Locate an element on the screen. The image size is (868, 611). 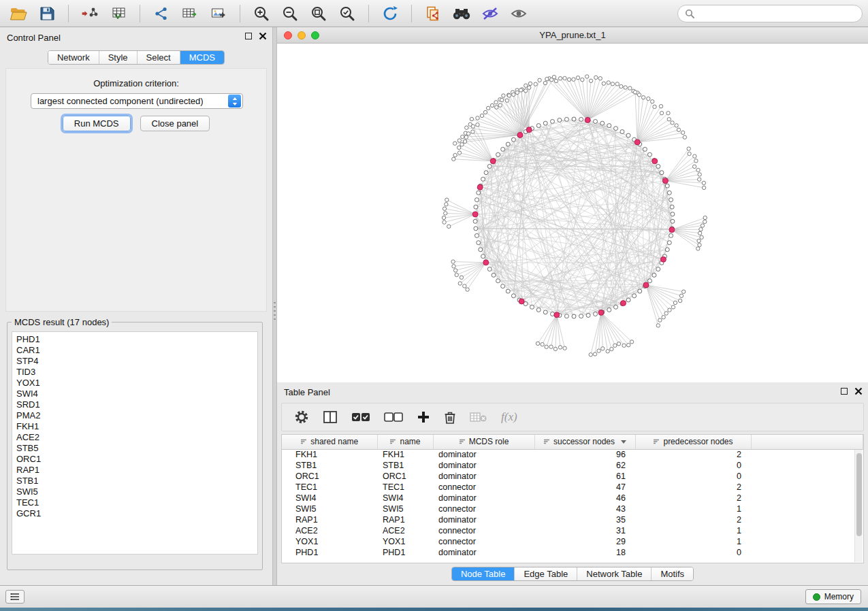
table-cell-shared_name: FKH1 is located at coordinates (329, 455).